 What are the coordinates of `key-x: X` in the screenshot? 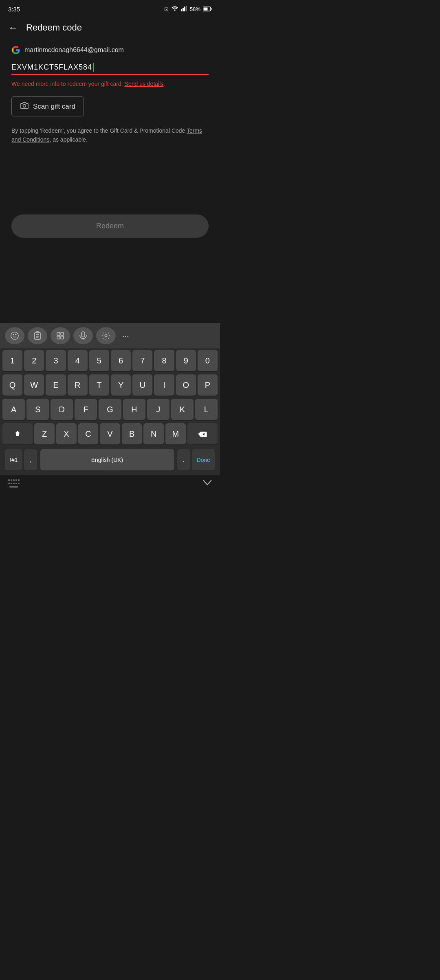 It's located at (66, 434).